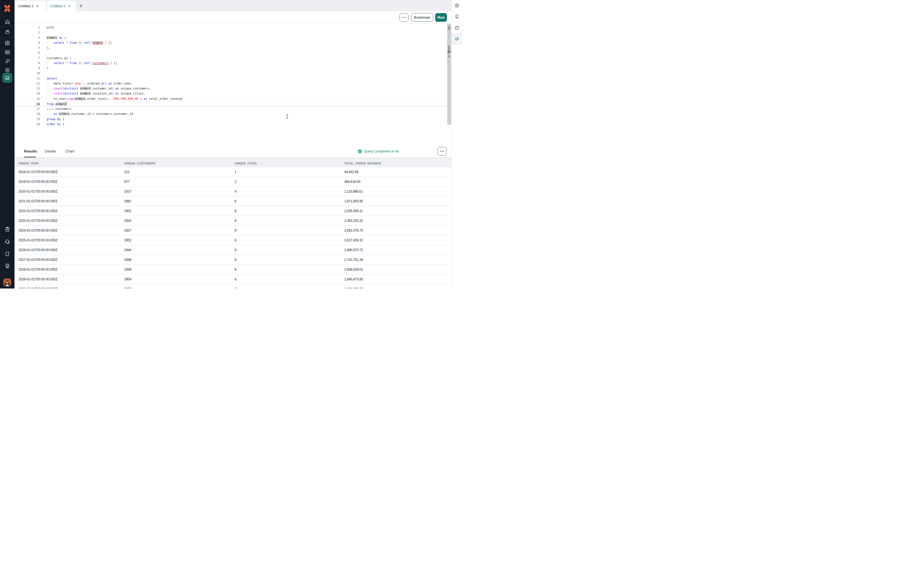  Describe the element at coordinates (231, 114) in the screenshot. I see `code-line-18: 18 on orders.customer_id = customers.cus…` at that location.